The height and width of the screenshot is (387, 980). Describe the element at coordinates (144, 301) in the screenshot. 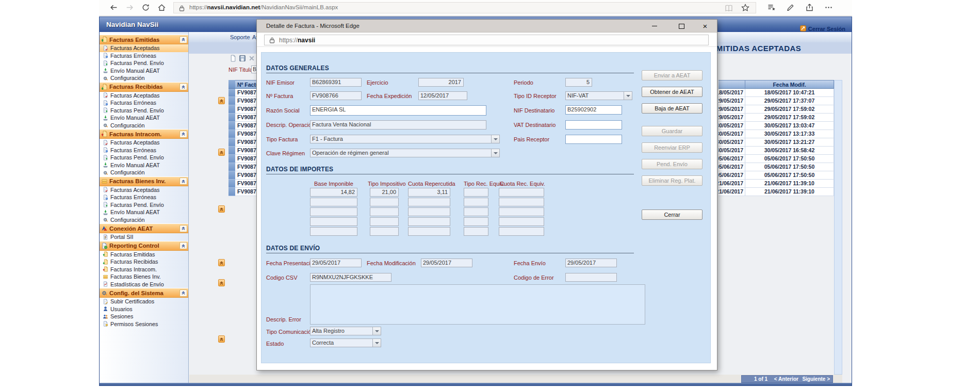

I see `sidebar-item-subir-certificados: Subir Certificados` at that location.